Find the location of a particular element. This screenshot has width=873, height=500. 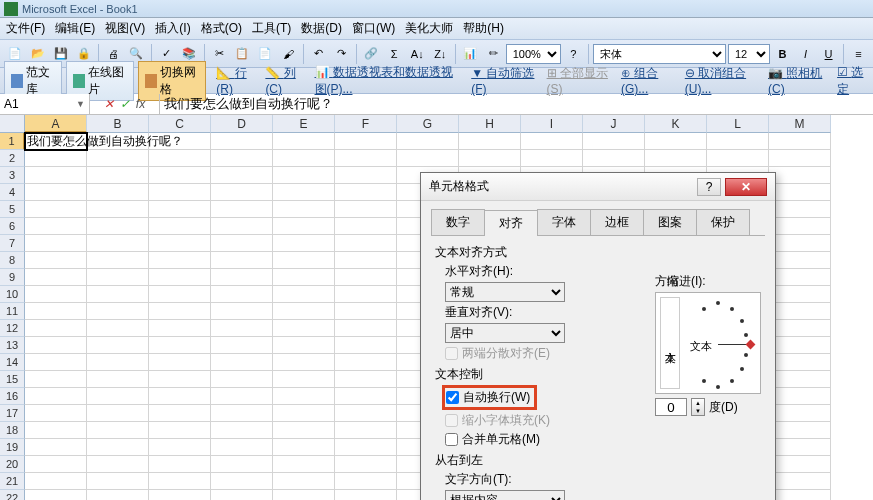

cell-D21 is located at coordinates (242, 482).